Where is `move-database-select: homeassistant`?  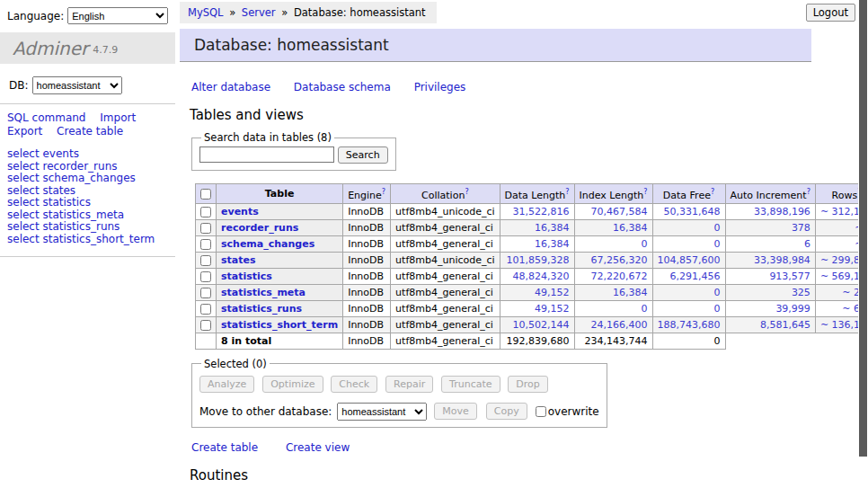 move-database-select: homeassistant is located at coordinates (382, 412).